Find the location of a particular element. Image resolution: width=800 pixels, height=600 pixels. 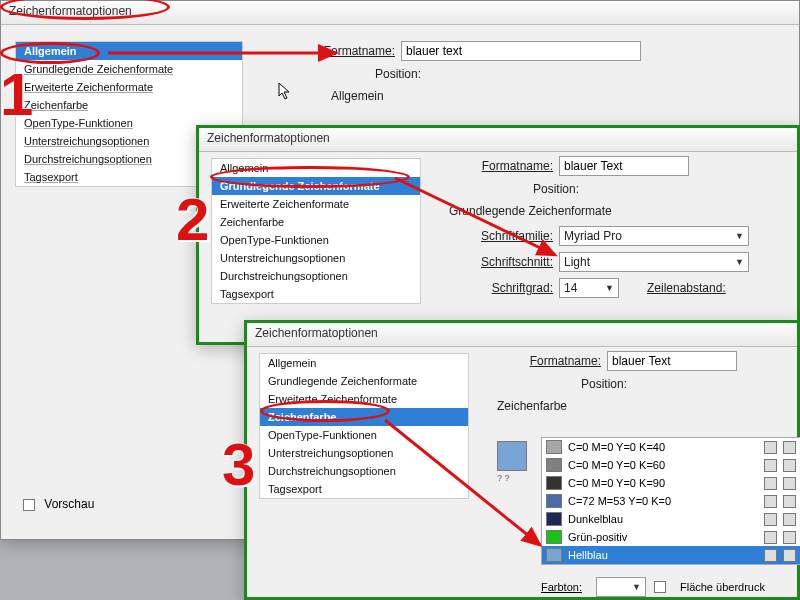

sidebar-item-erweiterte: Erweiterte Zeichenformate is located at coordinates (129, 87).